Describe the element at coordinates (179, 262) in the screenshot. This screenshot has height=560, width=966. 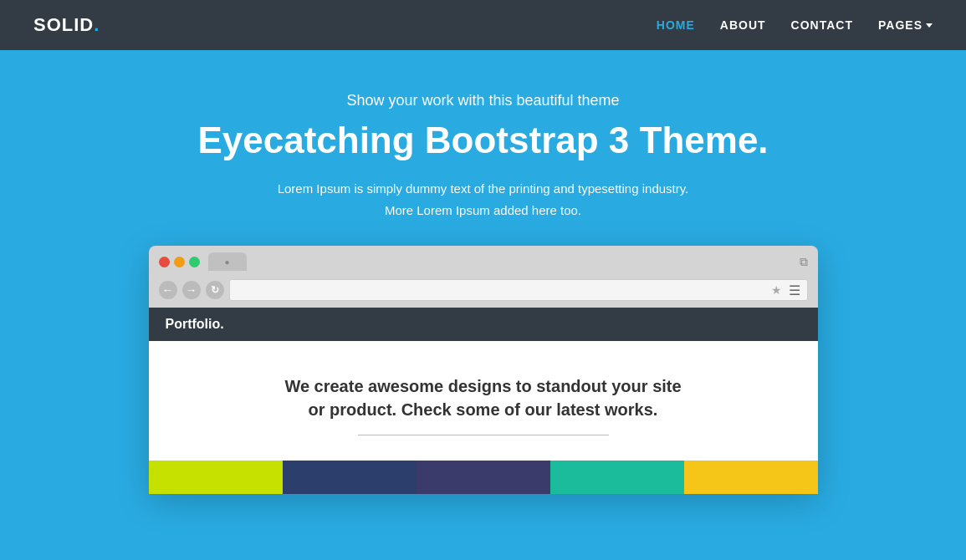
I see `minimize-window-icon` at that location.